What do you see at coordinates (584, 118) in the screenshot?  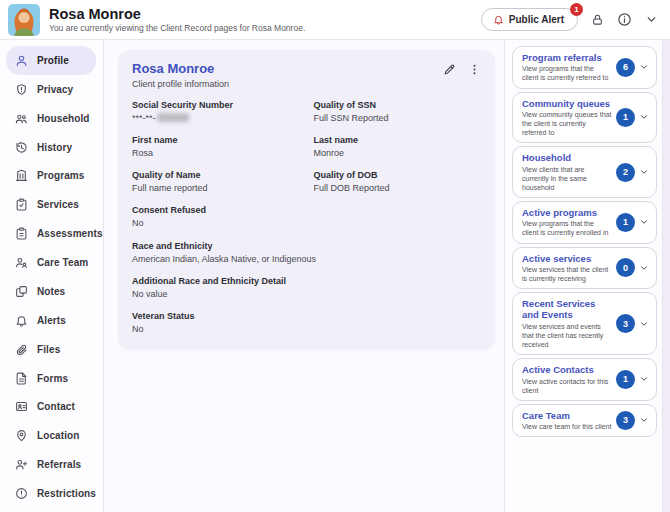 I see `summary-card-community-queues: Community queuesView community queues th…` at bounding box center [584, 118].